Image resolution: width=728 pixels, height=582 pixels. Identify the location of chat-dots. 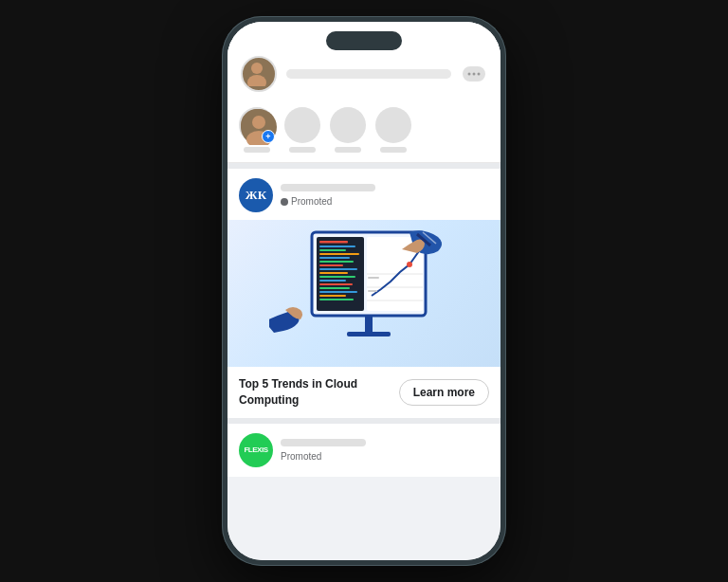
(474, 74).